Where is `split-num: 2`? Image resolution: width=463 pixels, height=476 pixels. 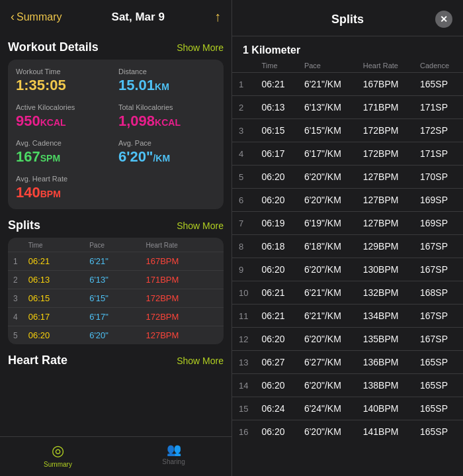
split-num: 2 is located at coordinates (16, 280).